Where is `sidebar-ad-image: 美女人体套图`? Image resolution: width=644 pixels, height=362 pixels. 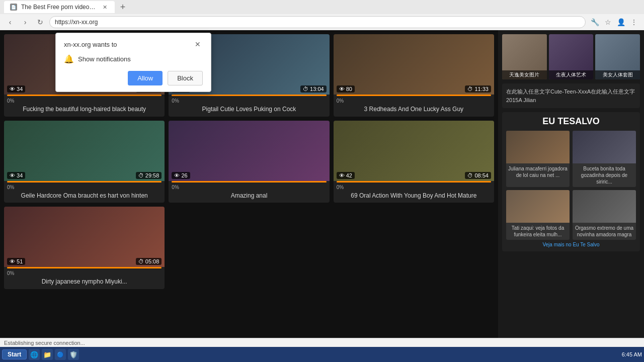 sidebar-ad-image: 美女人体套图 is located at coordinates (618, 57).